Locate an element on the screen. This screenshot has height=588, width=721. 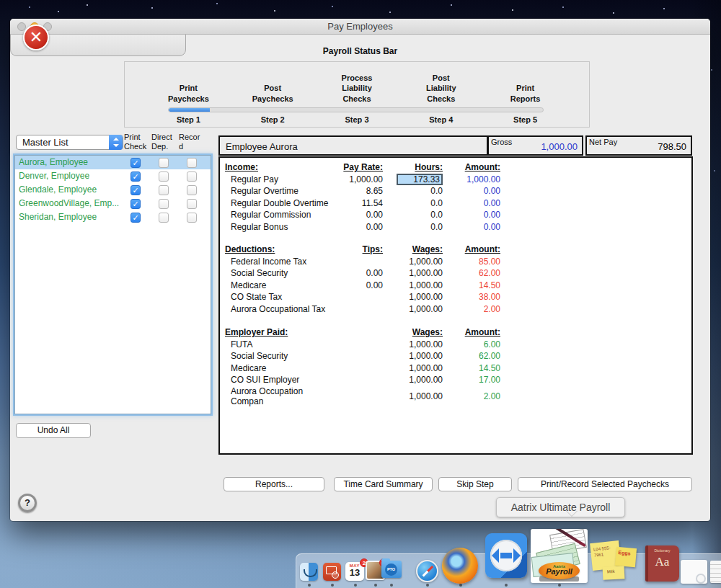
skip-step-button: Skip Step is located at coordinates (475, 484).